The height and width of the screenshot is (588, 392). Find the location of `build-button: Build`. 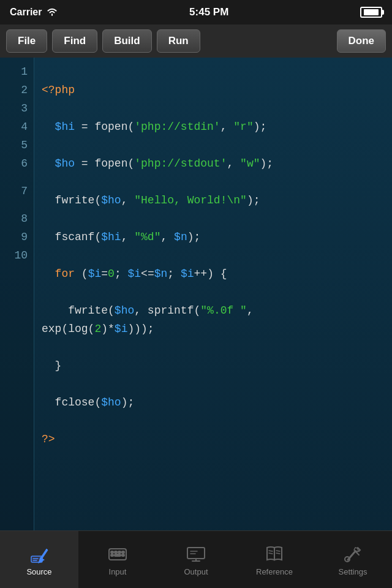

build-button: Build is located at coordinates (127, 41).